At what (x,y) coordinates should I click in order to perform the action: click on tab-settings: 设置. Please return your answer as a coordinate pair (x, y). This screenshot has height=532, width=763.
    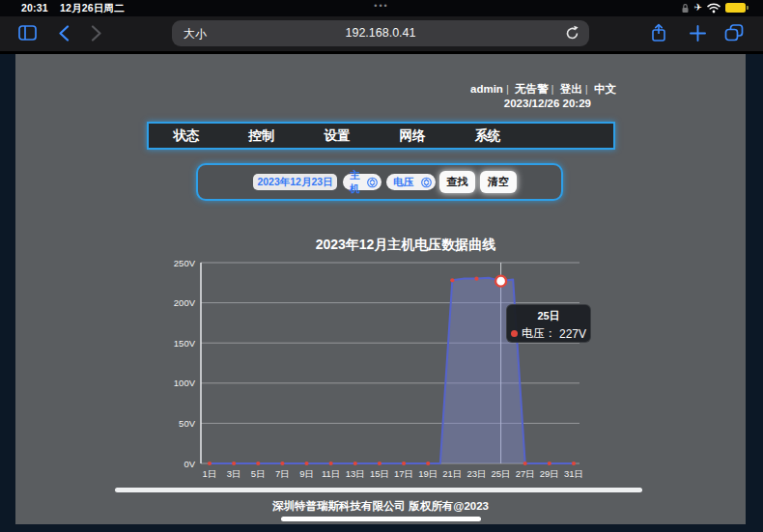
    Looking at the image, I should click on (337, 136).